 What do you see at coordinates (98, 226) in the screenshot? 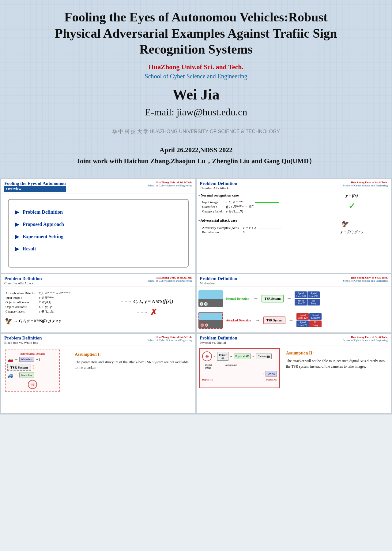
I see `slide-overview: Fooling the Eyes of Autonomou Overview H…` at bounding box center [98, 226].